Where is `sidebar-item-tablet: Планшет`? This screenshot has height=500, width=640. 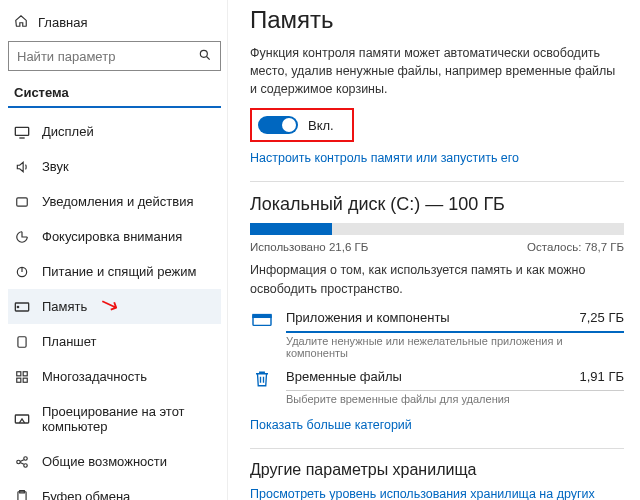
sidebar-item-tablet: Планшет is located at coordinates (114, 342).